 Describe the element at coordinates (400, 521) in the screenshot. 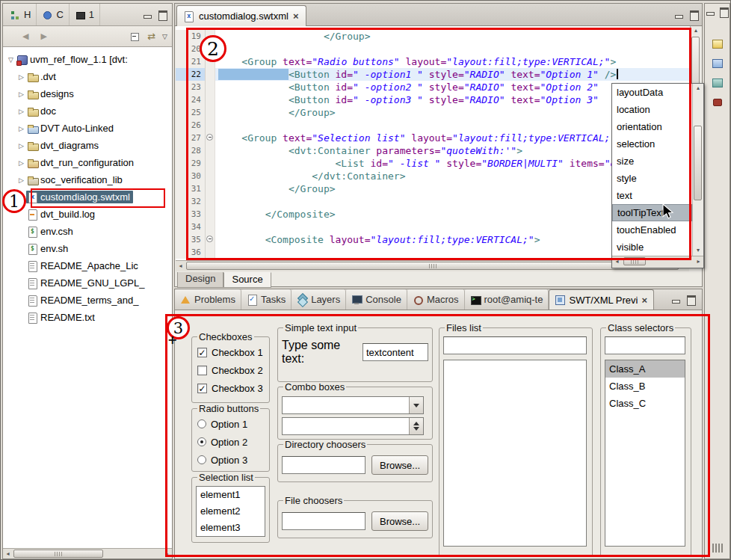

I see `browse-file-button: Browse...` at that location.